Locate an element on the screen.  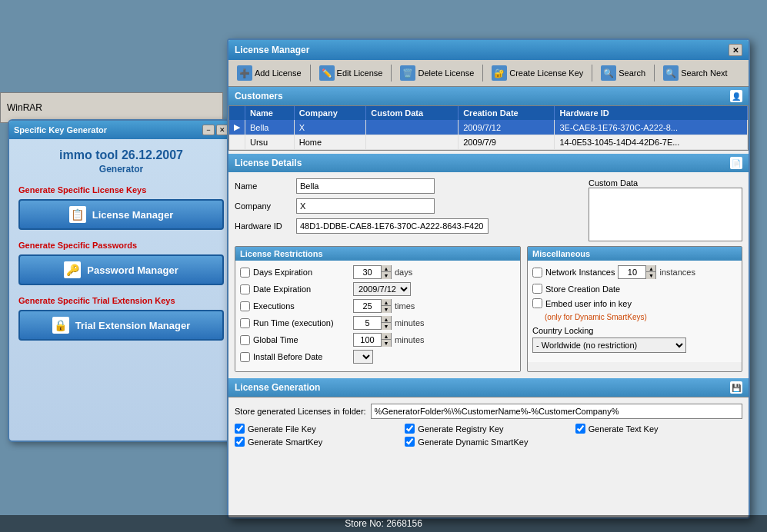
global-time-unit: minutes is located at coordinates (409, 340).